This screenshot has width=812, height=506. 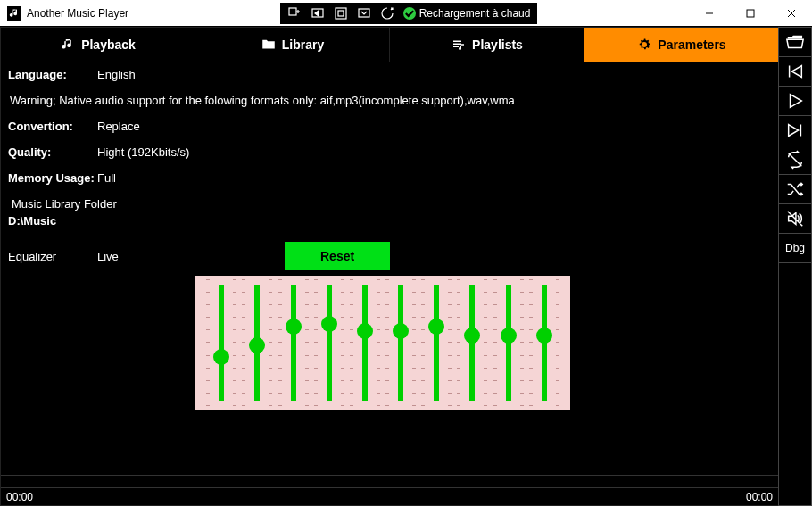 What do you see at coordinates (709, 13) in the screenshot?
I see `minimize-button` at bounding box center [709, 13].